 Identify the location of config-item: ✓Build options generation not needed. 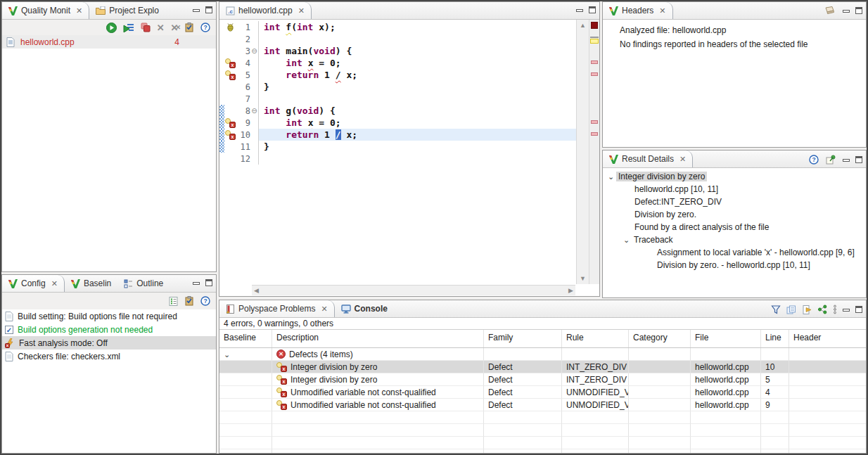
(109, 329).